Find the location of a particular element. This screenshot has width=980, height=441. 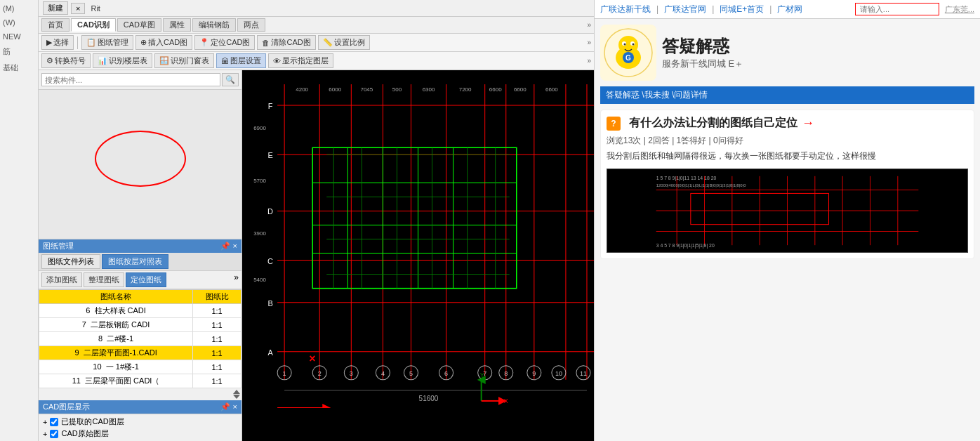

svg-text:1 5 7 8 9|1|0|11 13 14 : 1 5 7 8 9|1|0|11 13 14 18 20 is located at coordinates (687, 178).